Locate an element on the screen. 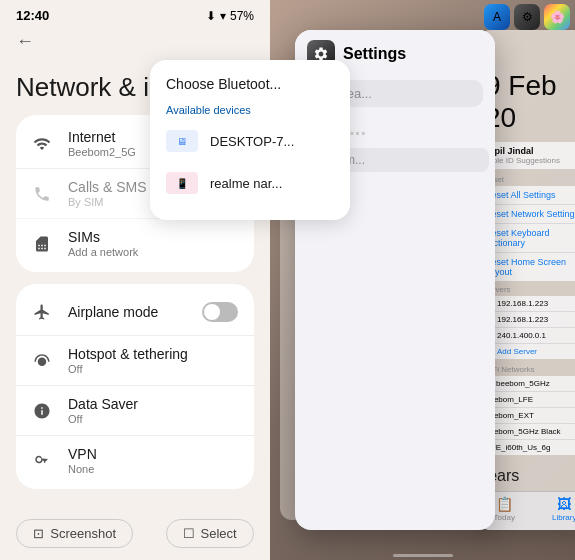  today-icon: 📋 is located at coordinates (504, 504).